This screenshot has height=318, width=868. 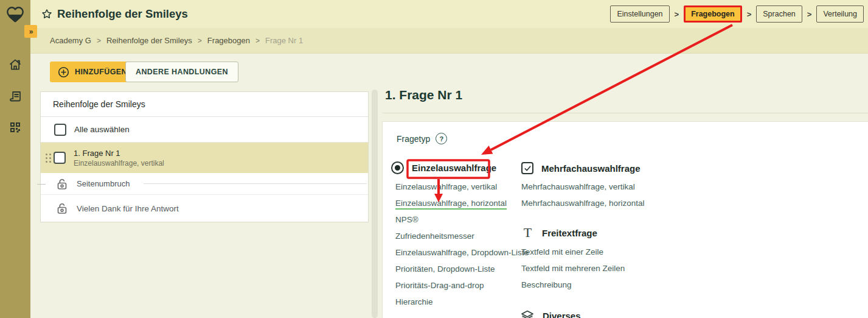 What do you see at coordinates (204, 208) in the screenshot?
I see `thank-you-row: Vielen Dank für Ihre Antwort` at bounding box center [204, 208].